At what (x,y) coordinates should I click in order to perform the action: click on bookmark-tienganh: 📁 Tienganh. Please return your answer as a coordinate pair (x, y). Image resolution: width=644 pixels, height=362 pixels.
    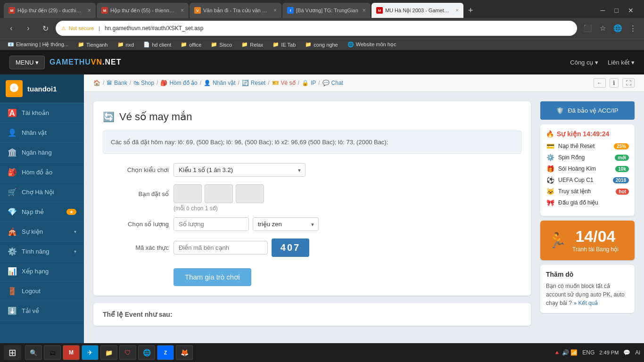
    Looking at the image, I should click on (92, 44).